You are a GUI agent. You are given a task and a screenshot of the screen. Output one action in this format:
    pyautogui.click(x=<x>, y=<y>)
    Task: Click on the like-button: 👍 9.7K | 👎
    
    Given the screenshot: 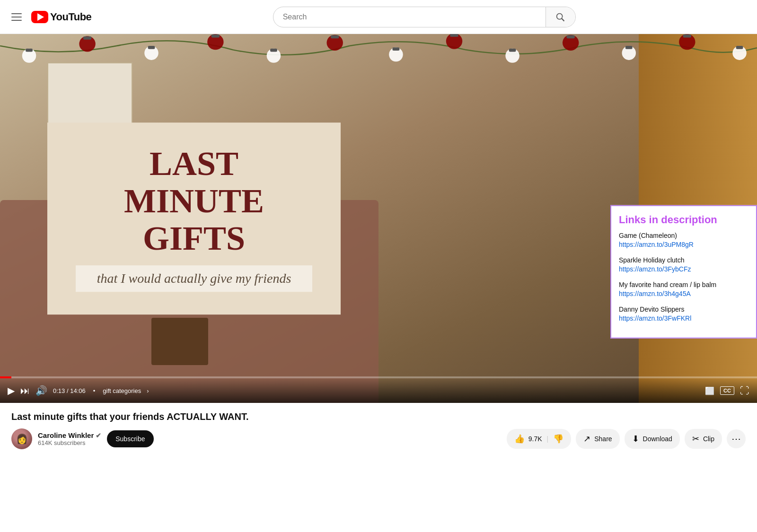 What is the action you would take?
    pyautogui.click(x=539, y=439)
    